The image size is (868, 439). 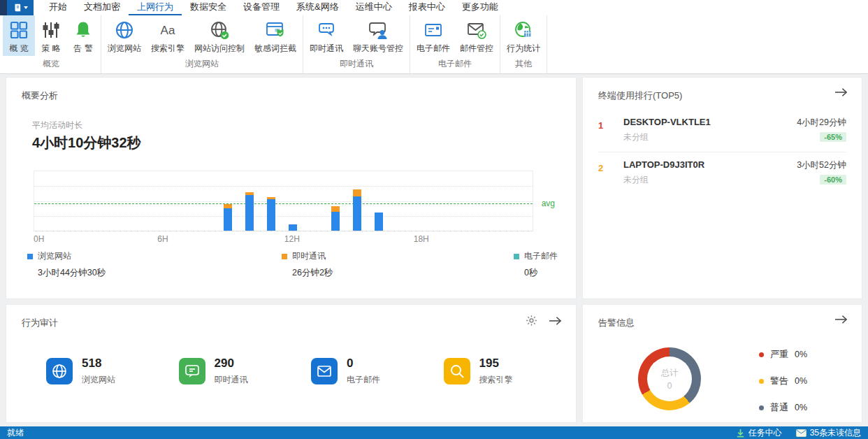 What do you see at coordinates (311, 371) in the screenshot?
I see `audit-stats: 518浏览网站290即时通讯0电子邮件195搜索引擎` at bounding box center [311, 371].